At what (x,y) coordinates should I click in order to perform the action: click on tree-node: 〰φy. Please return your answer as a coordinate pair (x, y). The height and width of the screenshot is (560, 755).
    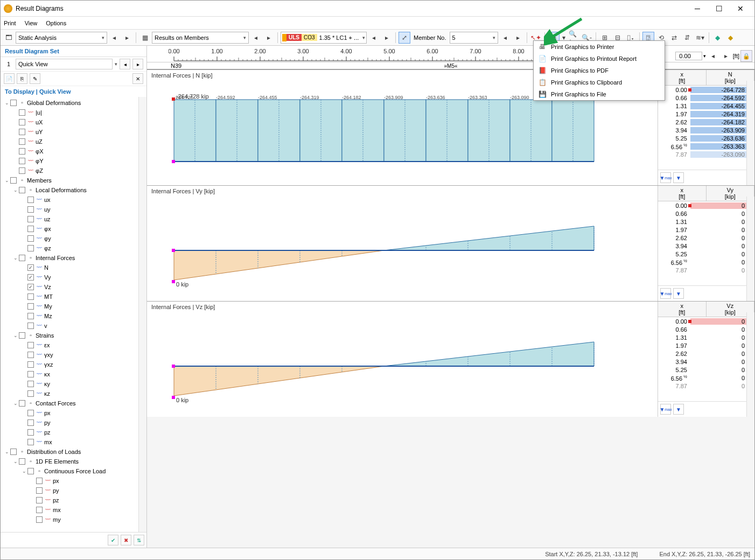
    Looking at the image, I should click on (73, 239).